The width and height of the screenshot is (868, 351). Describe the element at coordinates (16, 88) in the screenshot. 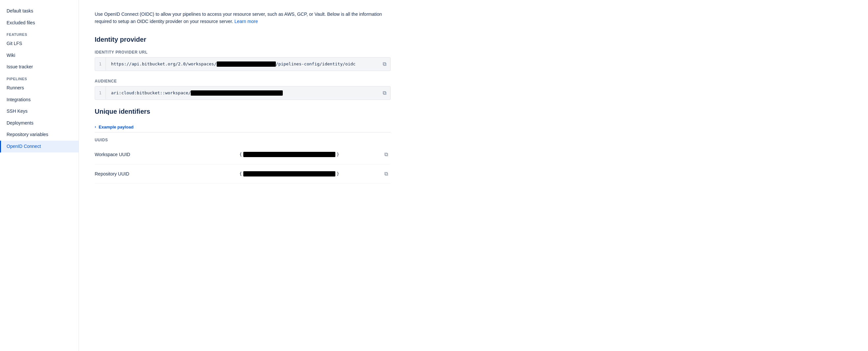

I see `sidebar-item-label: Runners` at that location.